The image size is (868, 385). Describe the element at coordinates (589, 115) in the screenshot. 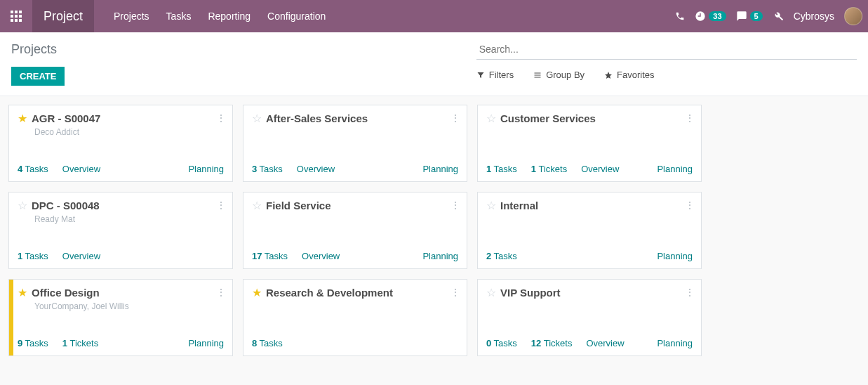

I see `card-body: ☆Customer Services` at that location.